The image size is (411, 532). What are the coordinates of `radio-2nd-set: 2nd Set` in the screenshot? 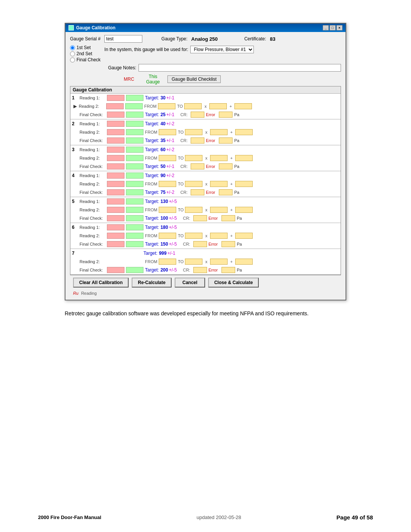 It's located at (85, 54).